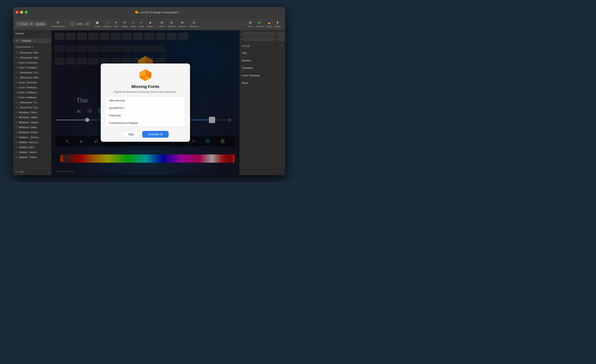 This screenshot has height=364, width=596. Describe the element at coordinates (262, 46) in the screenshot. I see `style-header: STYLE ▾` at that location.